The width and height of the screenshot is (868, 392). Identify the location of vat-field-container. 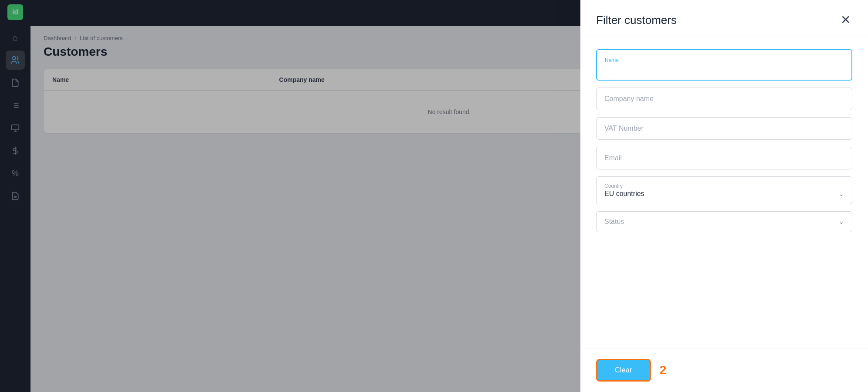
(724, 128).